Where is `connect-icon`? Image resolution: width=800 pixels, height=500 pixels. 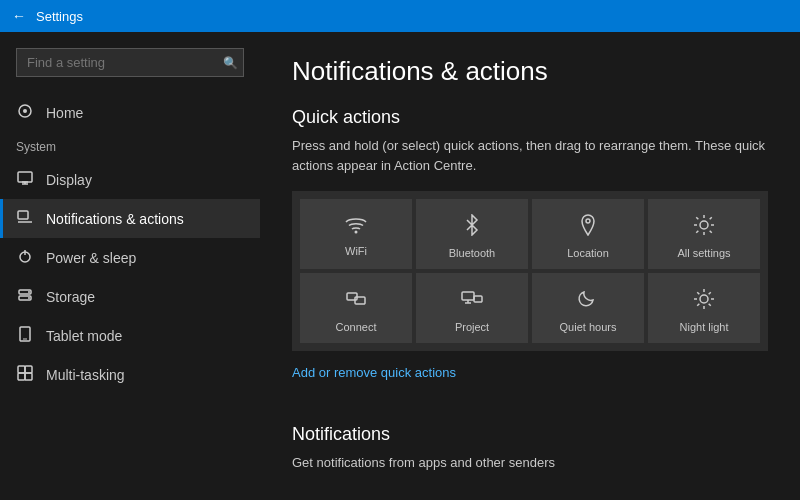 connect-icon is located at coordinates (356, 302).